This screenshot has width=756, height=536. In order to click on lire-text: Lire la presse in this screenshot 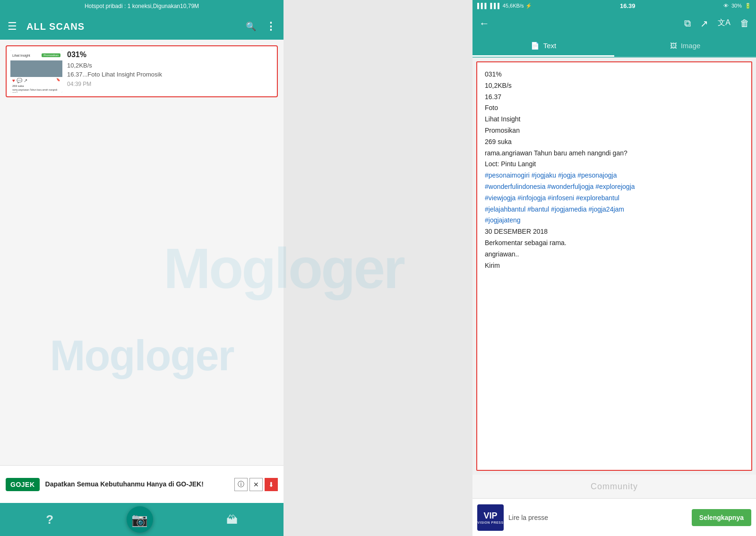, I will do `click(598, 518)`.